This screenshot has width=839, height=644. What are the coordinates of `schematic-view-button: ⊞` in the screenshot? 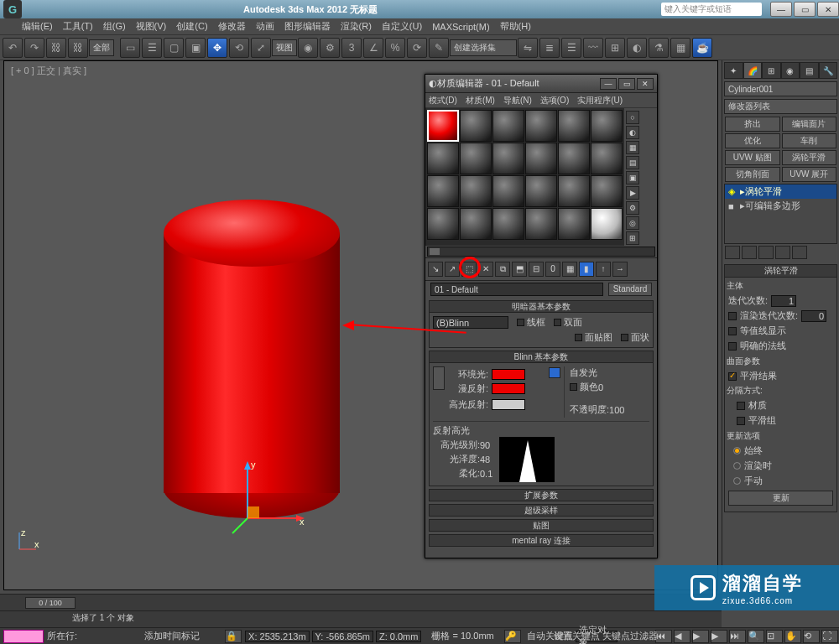 It's located at (615, 48).